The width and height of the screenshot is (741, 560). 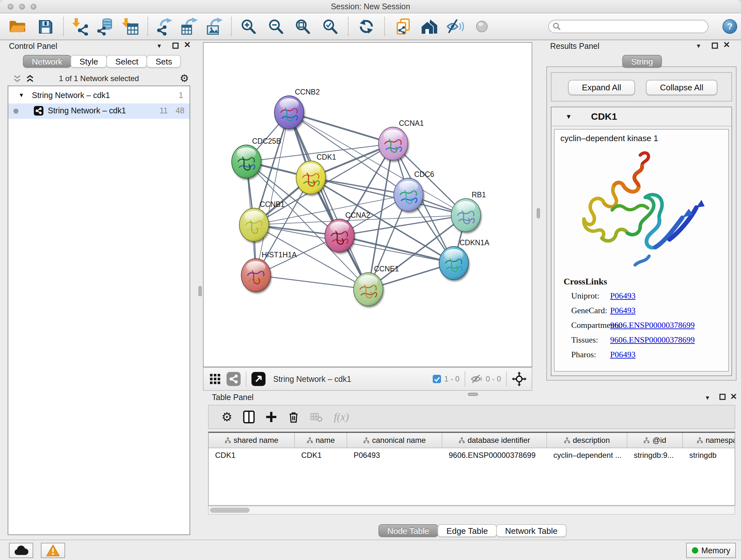 I want to click on control-panel-float-icon, so click(x=176, y=46).